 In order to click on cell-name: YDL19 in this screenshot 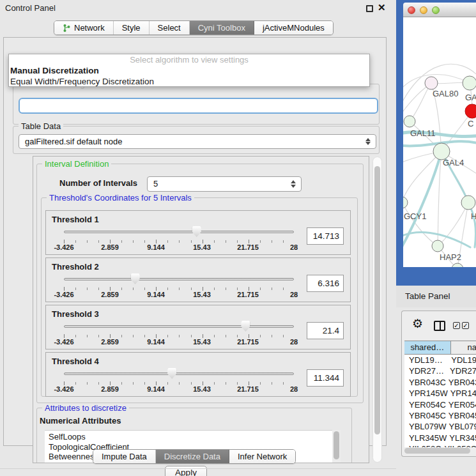, I will do `click(463, 360)`.